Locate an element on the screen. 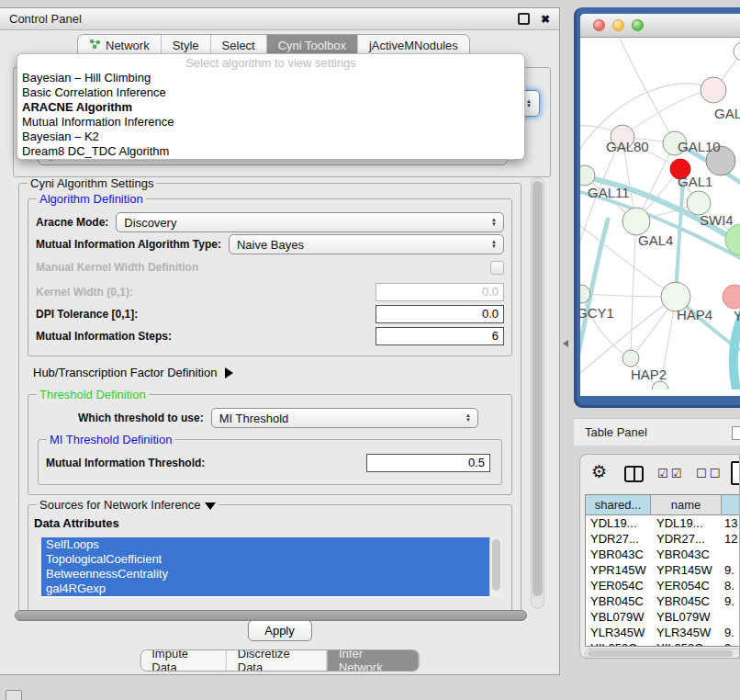 This screenshot has height=700, width=740. popup-item-aracne-algorithm: ARACNE Algorithm is located at coordinates (271, 107).